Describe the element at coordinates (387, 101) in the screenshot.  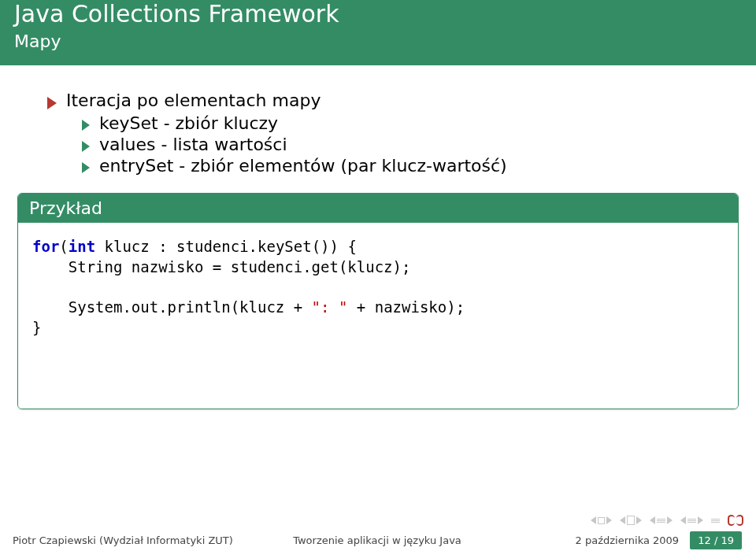
I see `bullet-item: Iteracja po elementach mapy` at that location.